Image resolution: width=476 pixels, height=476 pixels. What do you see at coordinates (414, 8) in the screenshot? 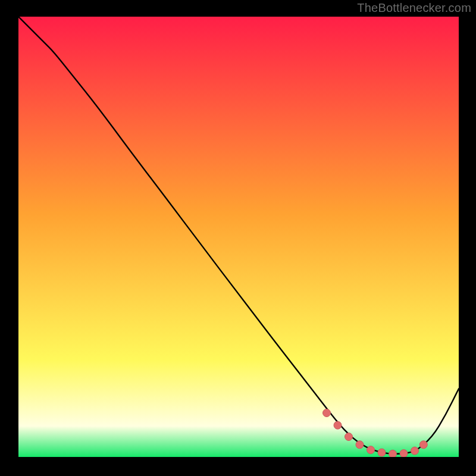
I see `watermark-text: TheBottlenecker.com` at bounding box center [414, 8].